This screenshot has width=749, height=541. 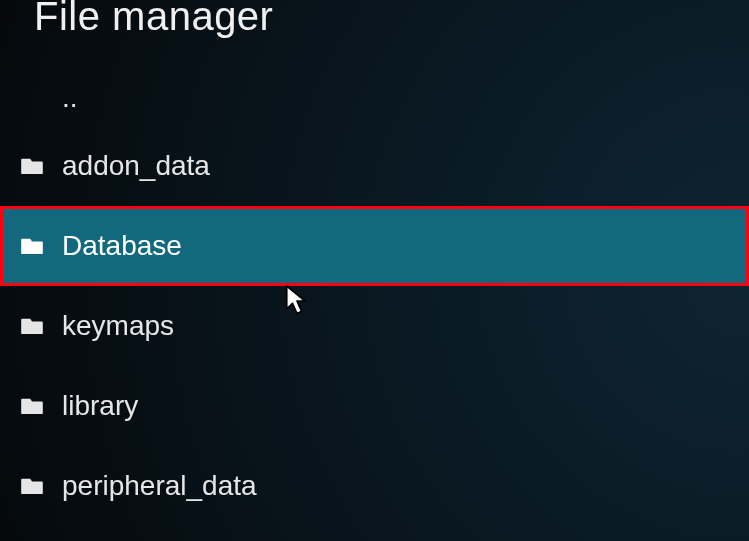 I want to click on list-item-label: library, so click(x=100, y=406).